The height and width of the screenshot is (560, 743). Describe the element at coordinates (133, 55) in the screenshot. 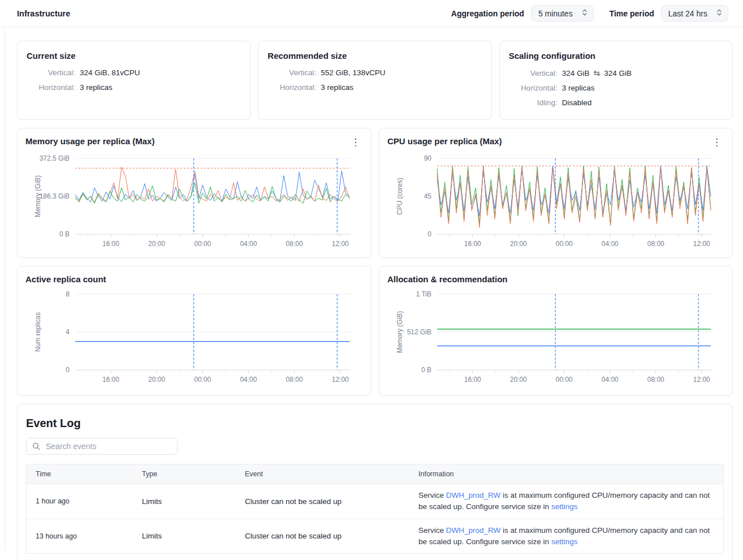

I see `summary-card-title: Current size` at that location.